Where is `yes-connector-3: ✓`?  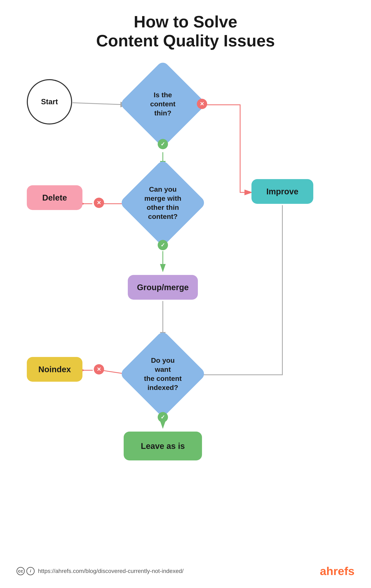
yes-connector-3: ✓ is located at coordinates (163, 417).